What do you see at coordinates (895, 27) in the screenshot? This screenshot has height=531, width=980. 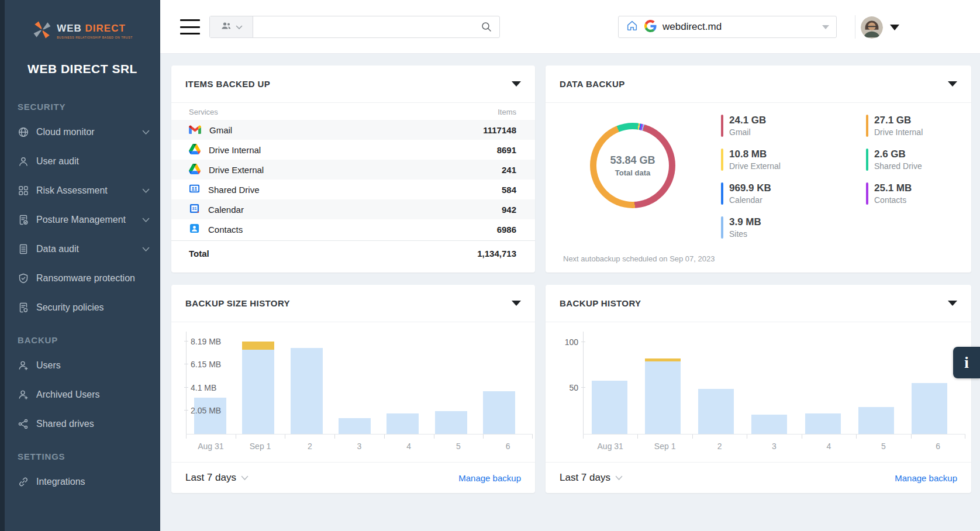 I see `account-menu-caret-icon` at bounding box center [895, 27].